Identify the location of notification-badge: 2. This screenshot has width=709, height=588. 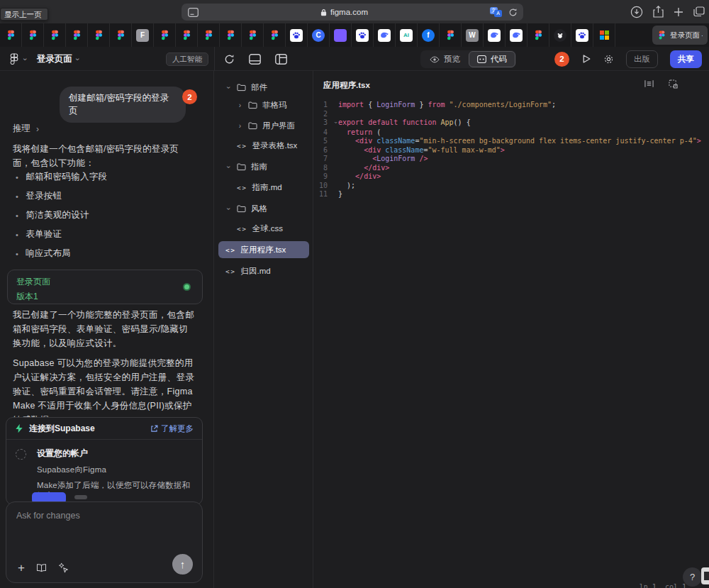
(562, 60).